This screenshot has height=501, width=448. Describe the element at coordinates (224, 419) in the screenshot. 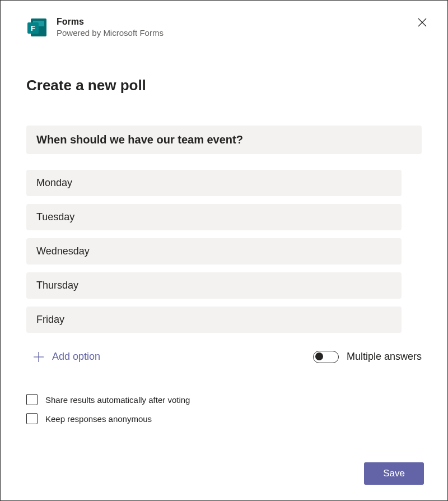

I see `anonymous-checkbox: Keep responses anonymous` at that location.